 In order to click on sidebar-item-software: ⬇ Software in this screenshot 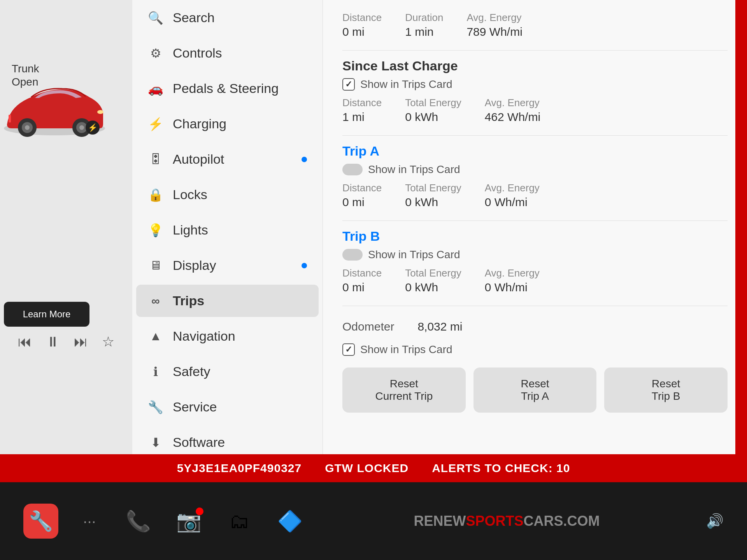, I will do `click(227, 443)`.